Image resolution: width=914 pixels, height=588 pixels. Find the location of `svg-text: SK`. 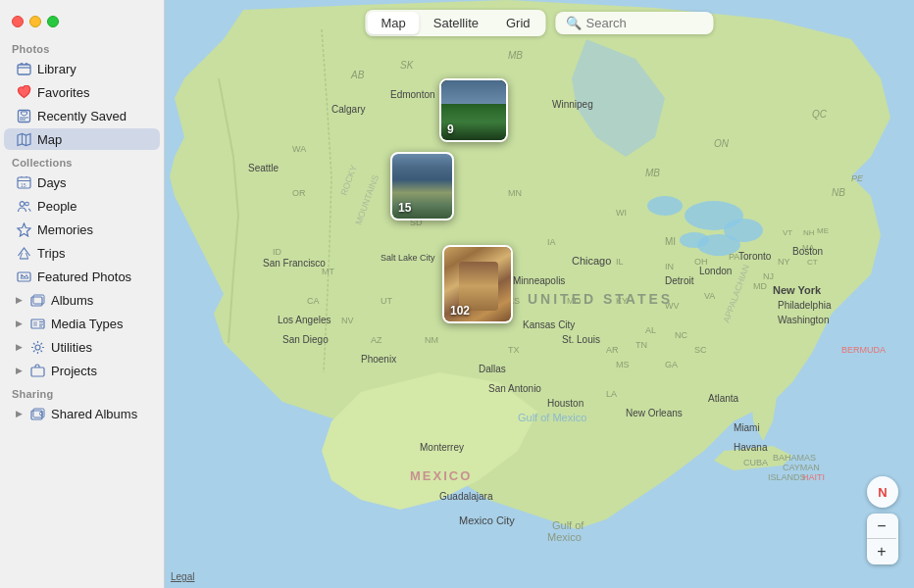

svg-text: SK is located at coordinates (408, 65).